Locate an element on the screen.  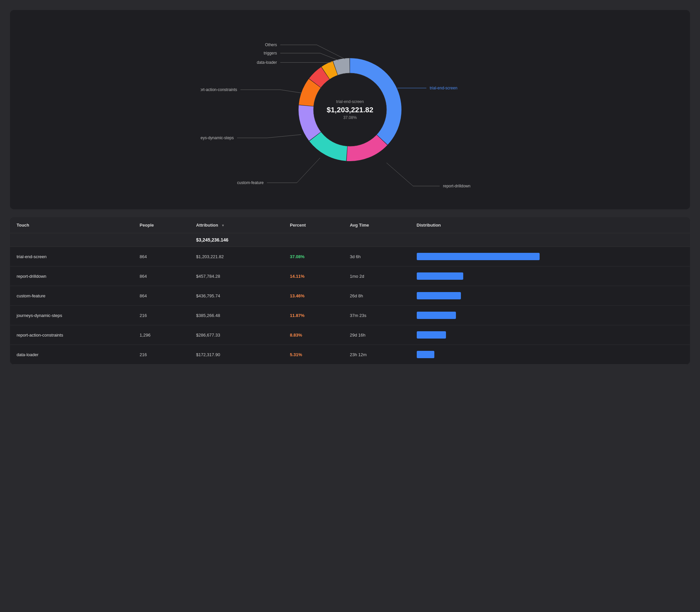
table-row: trial-end-screen 864 $1,203,221.82 37.08… is located at coordinates (350, 257).